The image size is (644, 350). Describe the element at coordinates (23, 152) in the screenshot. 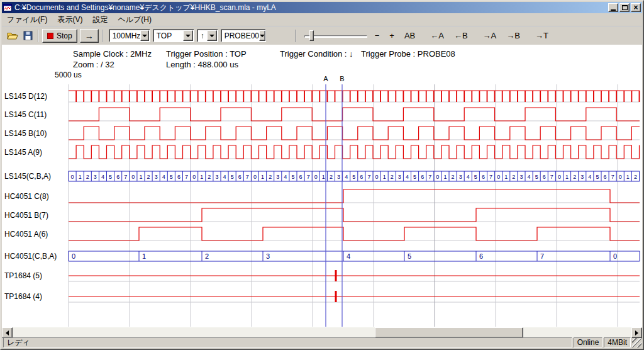

I see `channel-label: LS145 A(9)` at that location.